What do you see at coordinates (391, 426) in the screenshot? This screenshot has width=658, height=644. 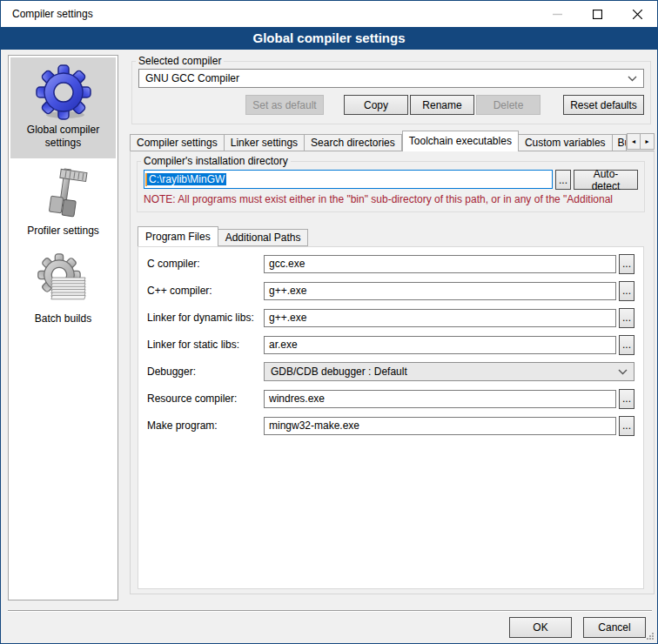 I see `field-row-make-program: Make program: ...` at bounding box center [391, 426].